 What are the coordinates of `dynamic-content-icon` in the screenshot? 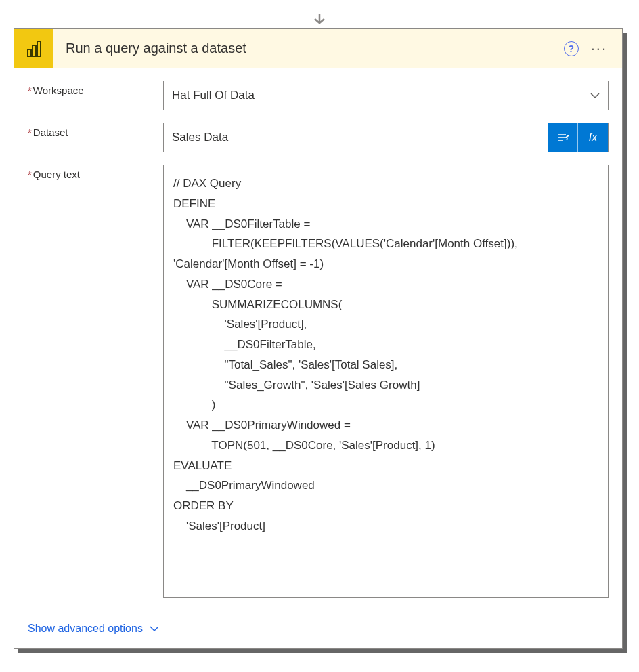 It's located at (563, 138).